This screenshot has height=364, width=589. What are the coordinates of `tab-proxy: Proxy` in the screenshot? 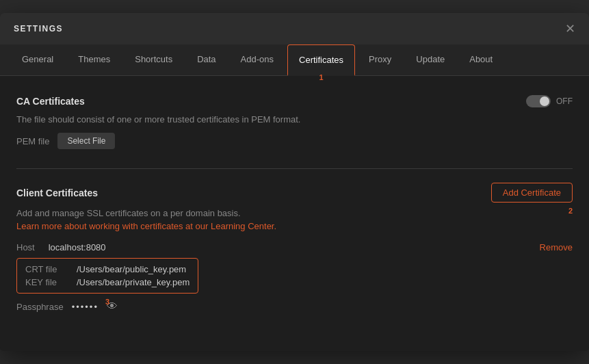 It's located at (380, 60).